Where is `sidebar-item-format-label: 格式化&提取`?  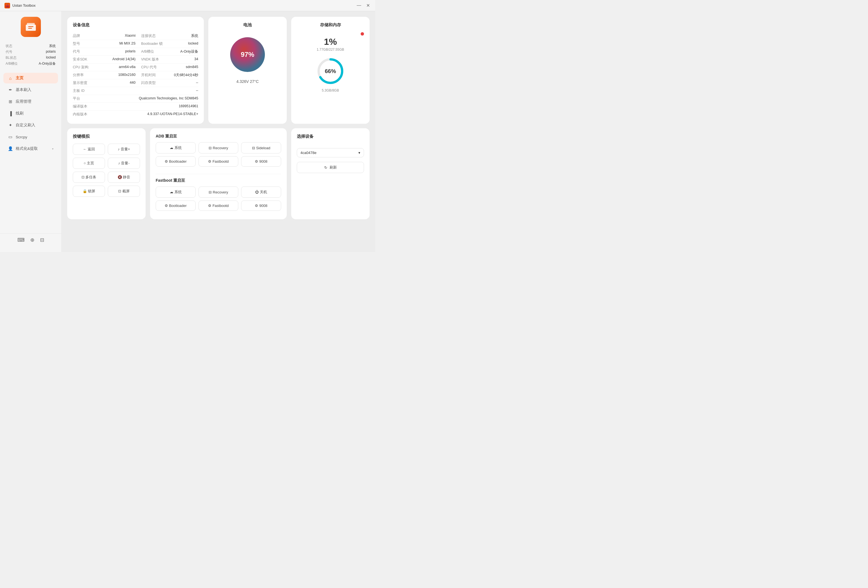 sidebar-item-format-label: 格式化&提取 is located at coordinates (27, 149).